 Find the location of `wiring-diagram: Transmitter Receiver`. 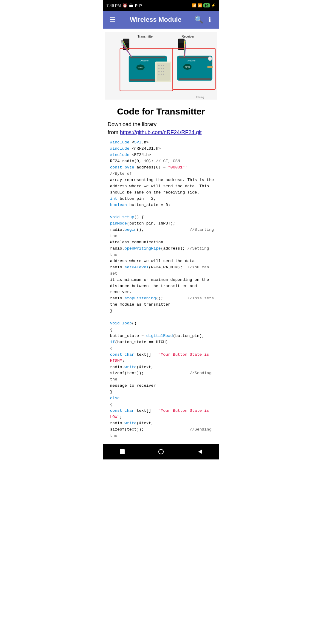

wiring-diagram: Transmitter Receiver is located at coordinates (161, 66).